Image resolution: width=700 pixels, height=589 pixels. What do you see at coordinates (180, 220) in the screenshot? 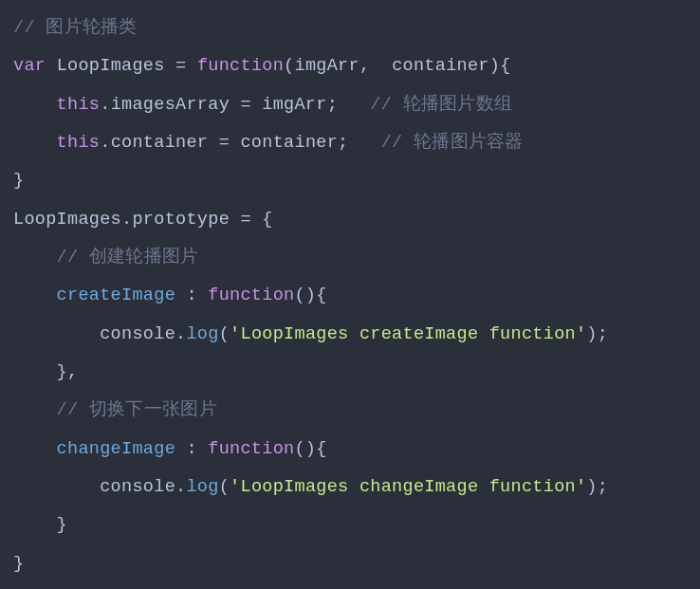
I see `property: prototype` at bounding box center [180, 220].